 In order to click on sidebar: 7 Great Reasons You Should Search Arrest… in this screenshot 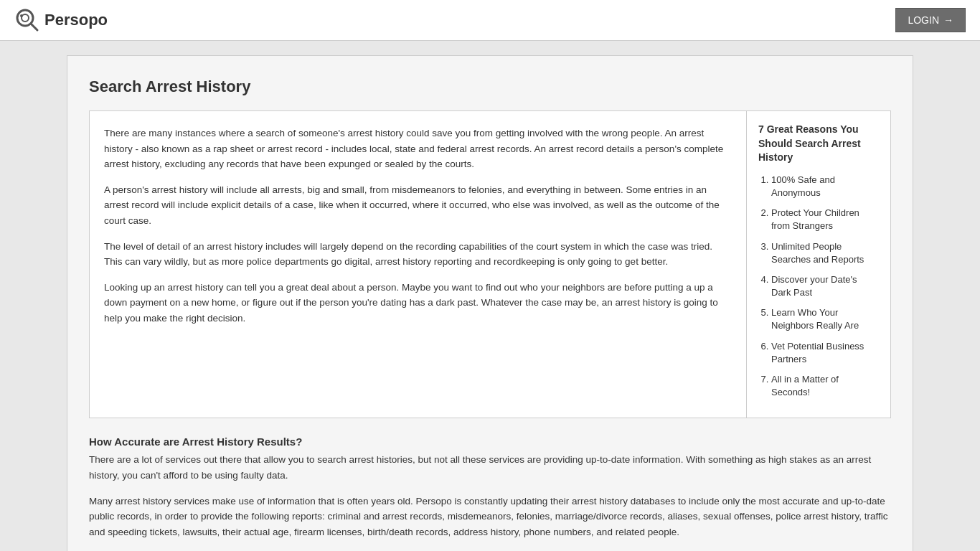, I will do `click(819, 264)`.